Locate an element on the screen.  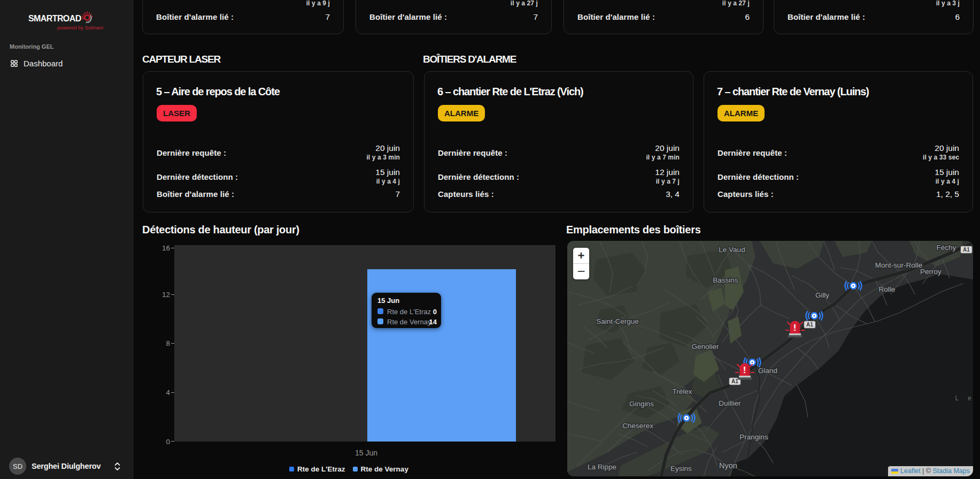
svg-text: Eysins is located at coordinates (681, 469).